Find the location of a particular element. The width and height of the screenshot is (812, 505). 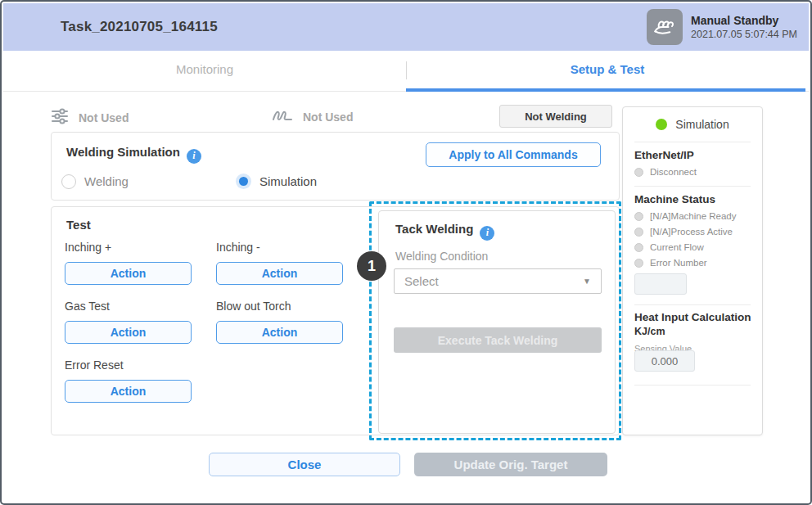

tack-welding-title: Tack Welding is located at coordinates (434, 229).